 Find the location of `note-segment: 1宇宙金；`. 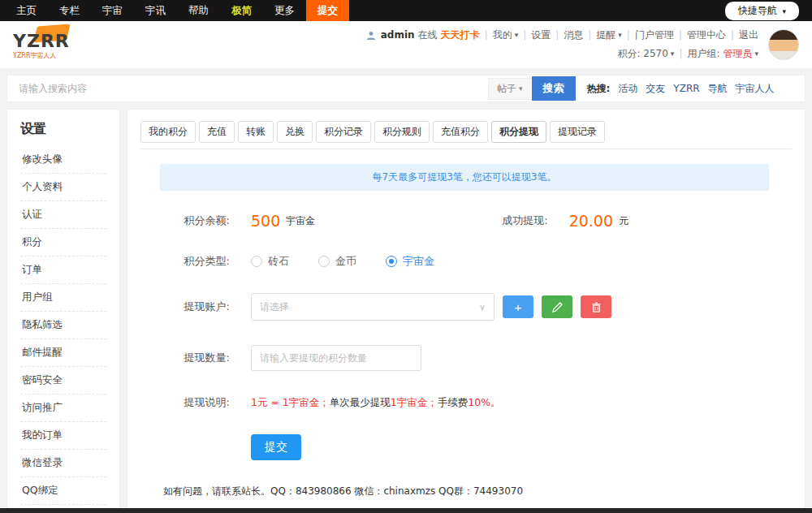

note-segment: 1宇宙金； is located at coordinates (414, 403).